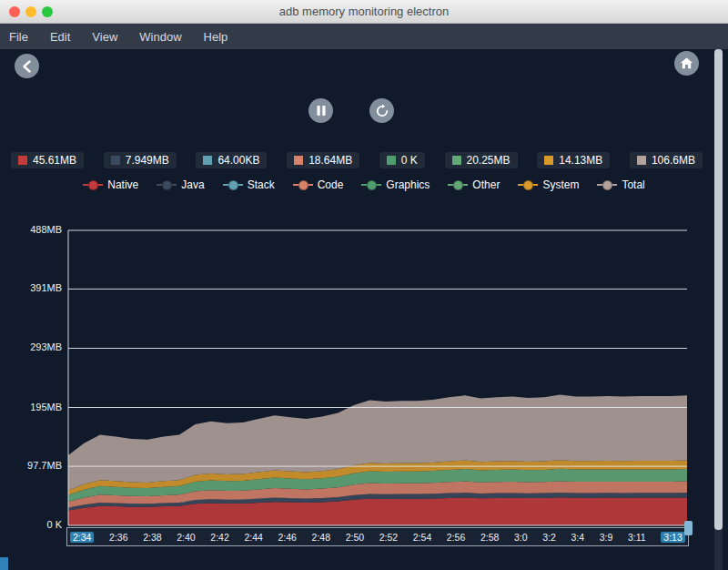 The height and width of the screenshot is (570, 728). Describe the element at coordinates (231, 160) in the screenshot. I see `legend-value-item: 64.00KB` at that location.